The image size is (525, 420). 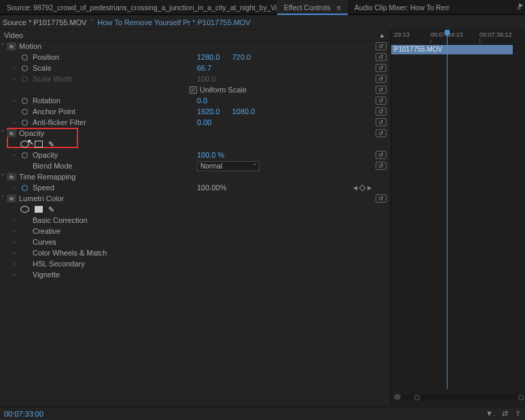 What do you see at coordinates (452, 50) in the screenshot?
I see `clip-bar: P1017755.MOV` at bounding box center [452, 50].